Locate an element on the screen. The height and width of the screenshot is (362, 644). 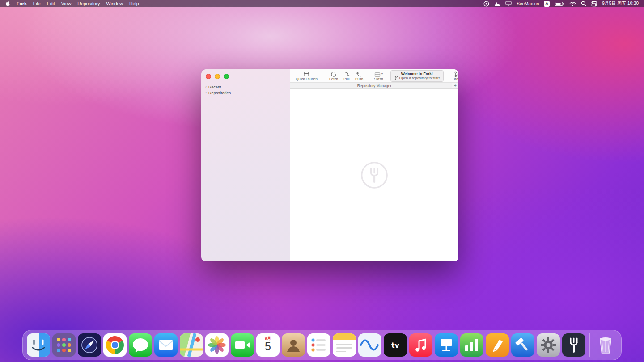
push-icon is located at coordinates (359, 74).